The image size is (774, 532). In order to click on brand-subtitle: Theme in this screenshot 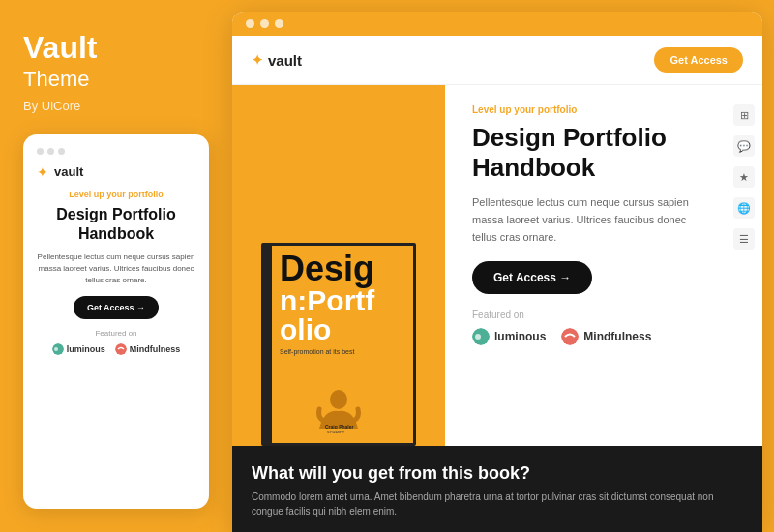, I will do `click(116, 79)`.